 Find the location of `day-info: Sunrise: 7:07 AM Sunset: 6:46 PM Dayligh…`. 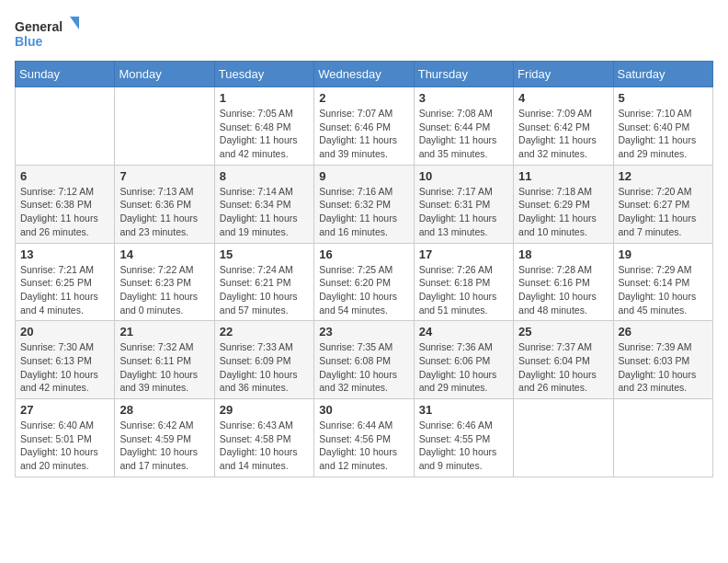

day-info: Sunrise: 7:07 AM Sunset: 6:46 PM Dayligh… is located at coordinates (364, 134).